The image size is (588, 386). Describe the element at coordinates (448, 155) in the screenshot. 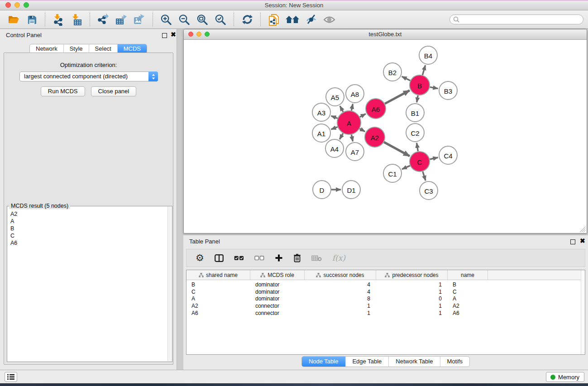

I see `graph-node-C4: C4` at that location.